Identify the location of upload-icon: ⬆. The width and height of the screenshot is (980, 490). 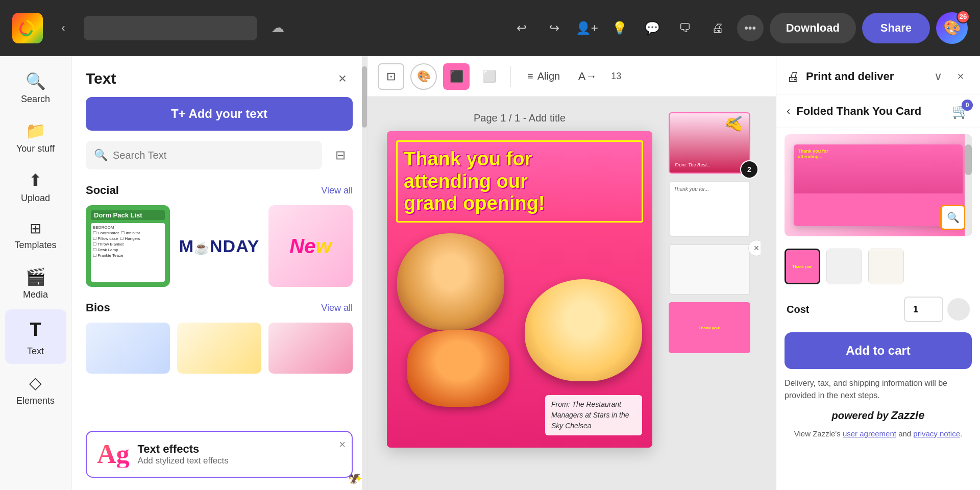
(36, 180).